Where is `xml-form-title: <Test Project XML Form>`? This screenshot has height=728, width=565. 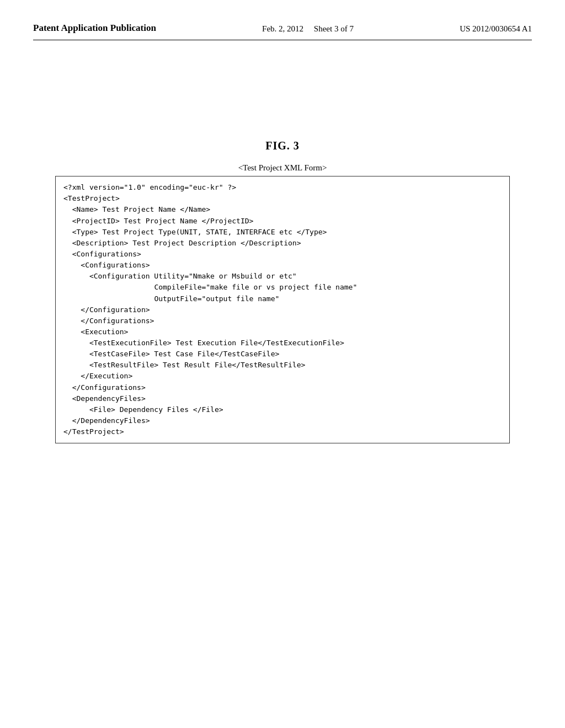 xml-form-title: <Test Project XML Form> is located at coordinates (282, 168).